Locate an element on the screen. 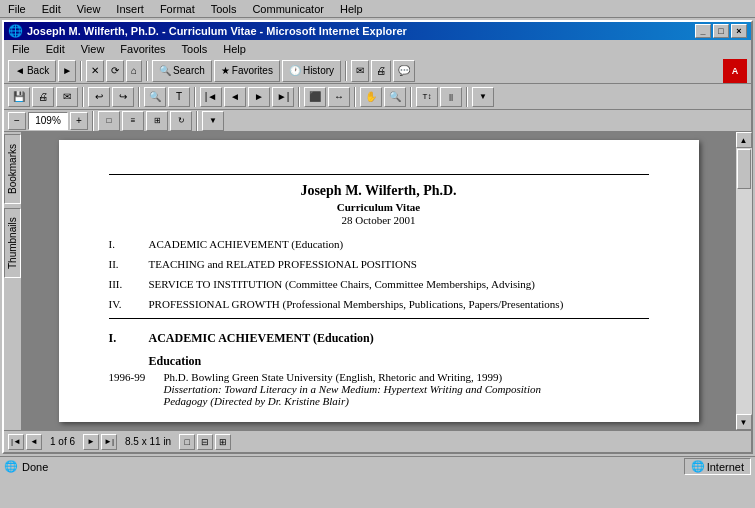 The height and width of the screenshot is (508, 755). internet-label: Internet is located at coordinates (726, 467).